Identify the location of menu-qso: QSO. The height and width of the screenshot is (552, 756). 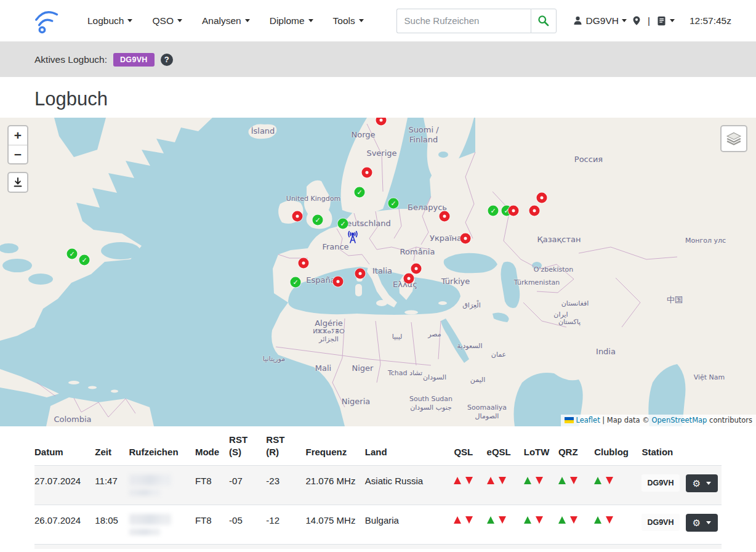
(167, 21).